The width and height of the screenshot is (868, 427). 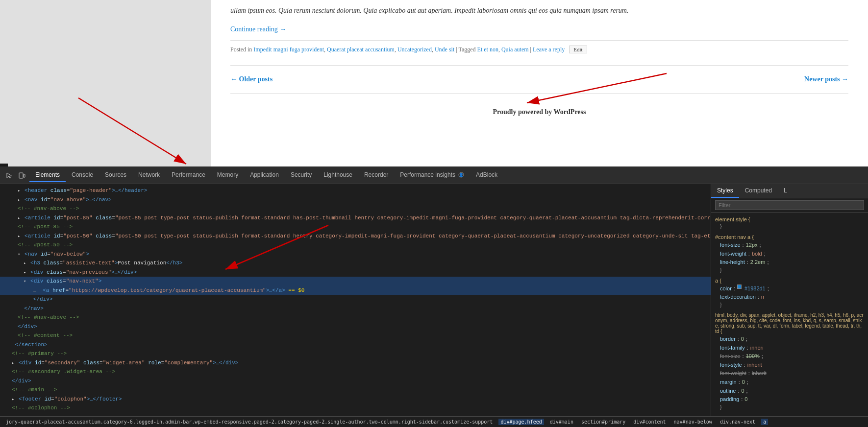 What do you see at coordinates (4, 165) in the screenshot?
I see `url-tooltip` at bounding box center [4, 165].